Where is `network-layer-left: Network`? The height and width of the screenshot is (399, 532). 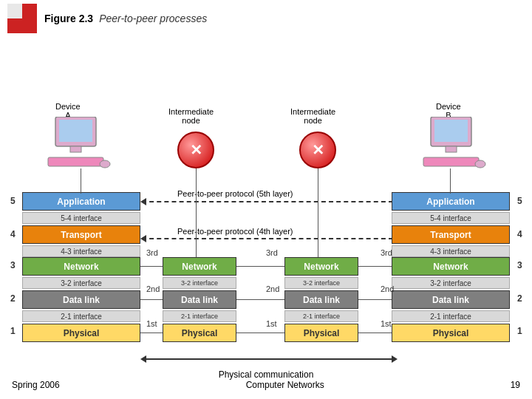
network-layer-left: Network is located at coordinates (81, 266).